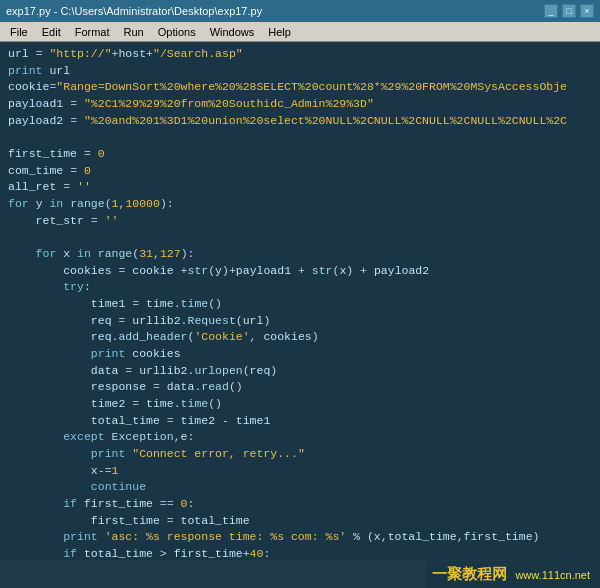 This screenshot has height=588, width=600. What do you see at coordinates (300, 154) in the screenshot?
I see `code-line-7: first_time = 0` at bounding box center [300, 154].